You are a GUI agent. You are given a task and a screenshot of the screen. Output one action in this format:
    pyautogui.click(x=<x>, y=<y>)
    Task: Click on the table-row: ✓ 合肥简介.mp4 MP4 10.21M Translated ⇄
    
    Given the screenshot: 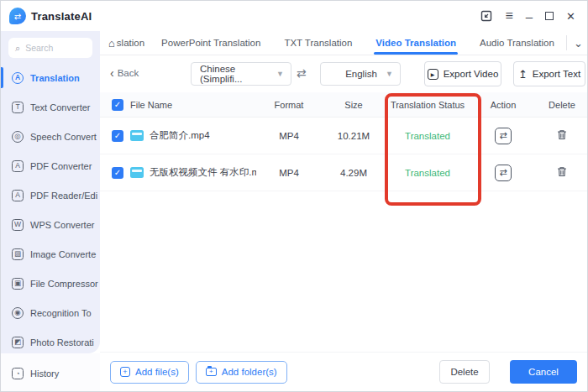 What is the action you would take?
    pyautogui.click(x=344, y=136)
    